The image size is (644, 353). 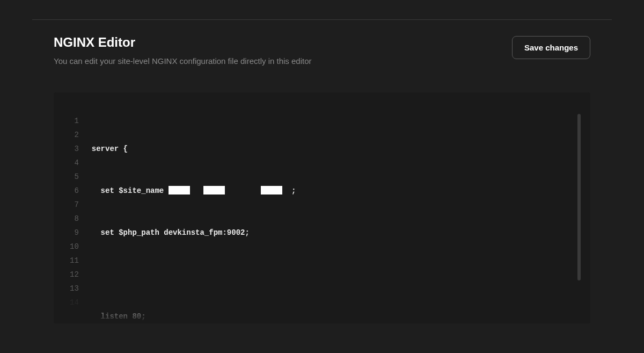 What do you see at coordinates (283, 42) in the screenshot?
I see `page-title: NGINX Editor` at bounding box center [283, 42].